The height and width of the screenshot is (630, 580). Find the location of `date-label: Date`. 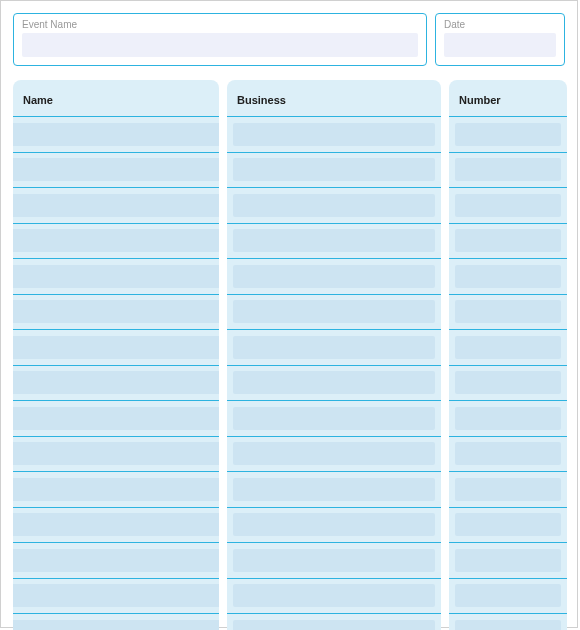

date-label: Date is located at coordinates (500, 24).